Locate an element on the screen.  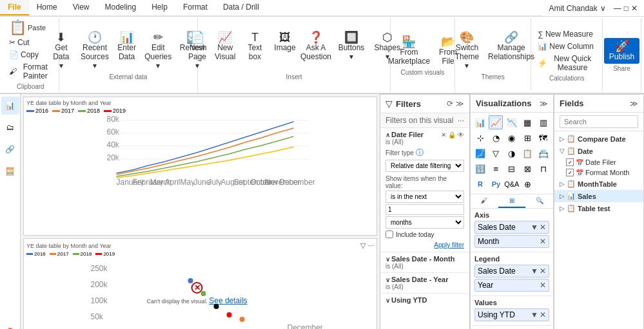
date-filer-lock-icon: 🔒 is located at coordinates (452, 135).